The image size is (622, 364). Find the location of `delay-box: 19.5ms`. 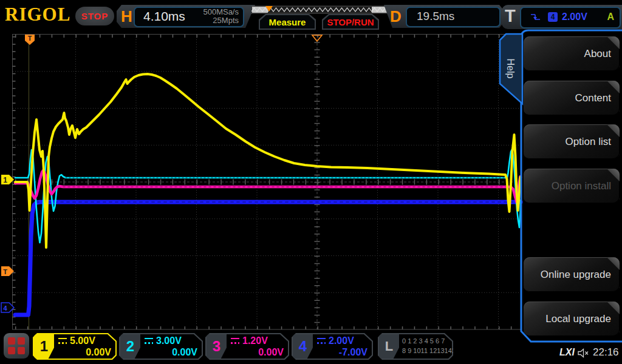

delay-box: 19.5ms is located at coordinates (453, 17).